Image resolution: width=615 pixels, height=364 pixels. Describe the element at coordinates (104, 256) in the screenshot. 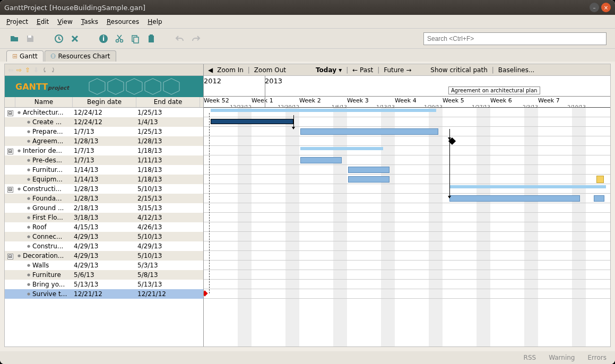

I see `task-row: ⊟●Decoration...4/29/135/10/13` at that location.